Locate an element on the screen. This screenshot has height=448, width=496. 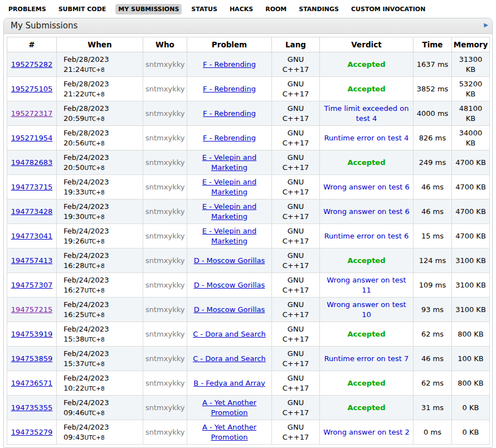
verdict-text: Wrong answer on test 10 is located at coordinates (366, 310).